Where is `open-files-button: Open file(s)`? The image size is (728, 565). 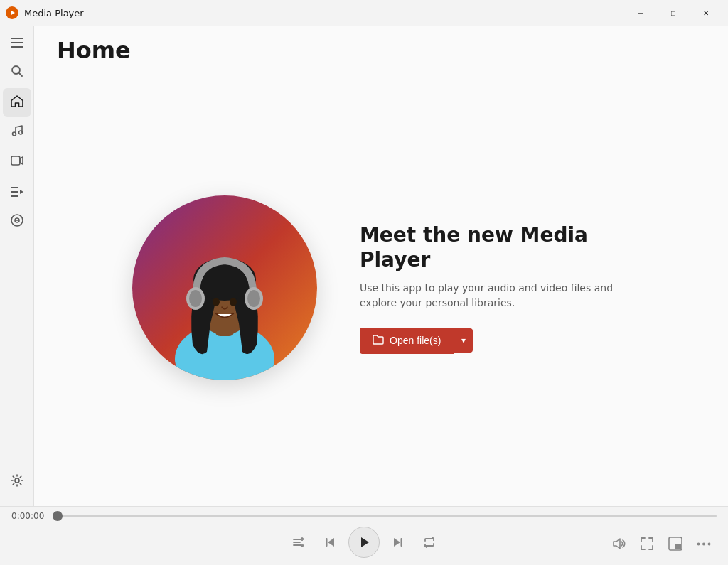
open-files-button: Open file(s) is located at coordinates (407, 341).